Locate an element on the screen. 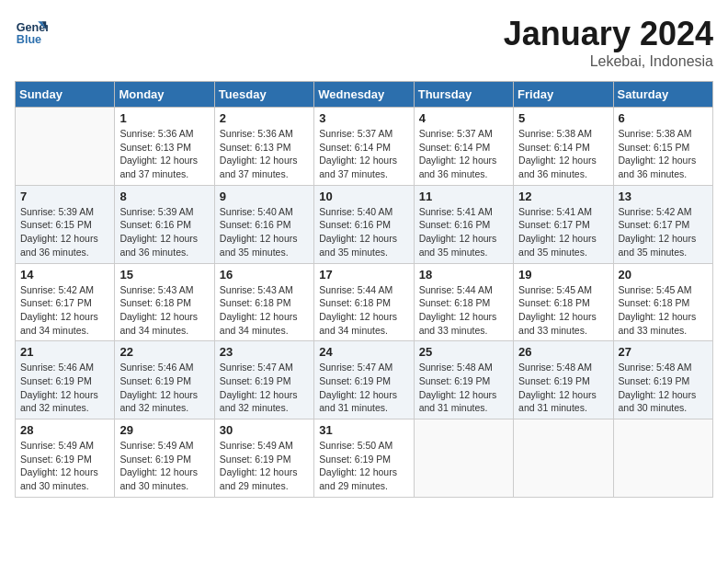 The image size is (728, 563). calendar-week-row: 14Sunrise: 5:42 AM Sunset: 6:17 PM Dayli… is located at coordinates (364, 302).